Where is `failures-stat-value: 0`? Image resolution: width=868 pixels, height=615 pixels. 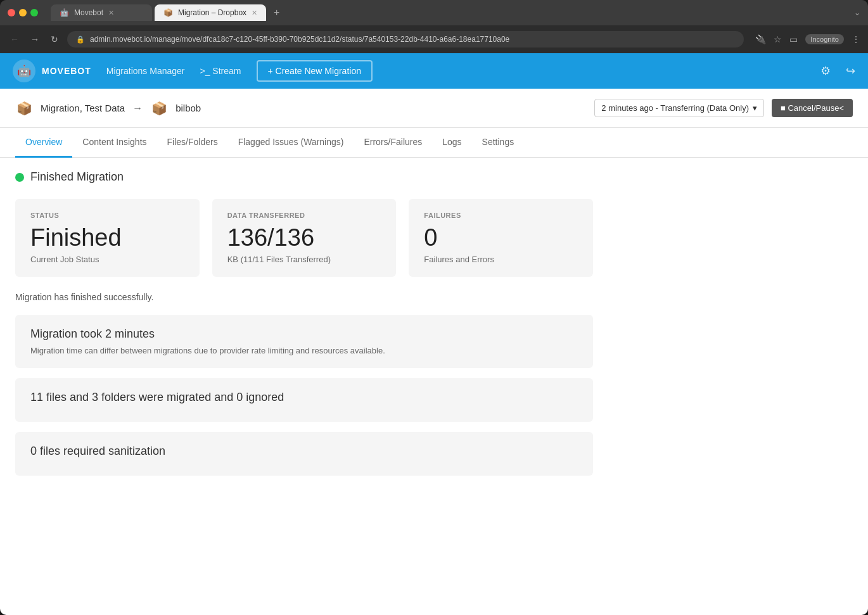 failures-stat-value: 0 is located at coordinates (501, 238).